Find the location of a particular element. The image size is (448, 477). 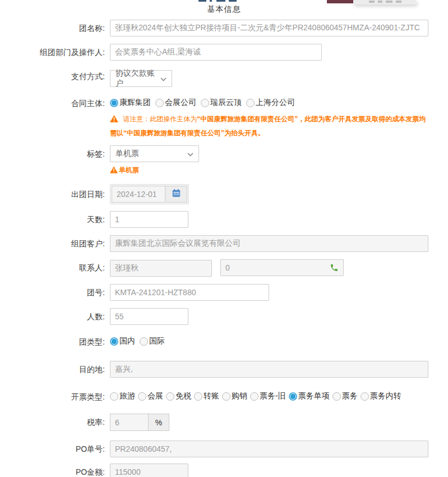

row-contact: 联系人: is located at coordinates (224, 268).